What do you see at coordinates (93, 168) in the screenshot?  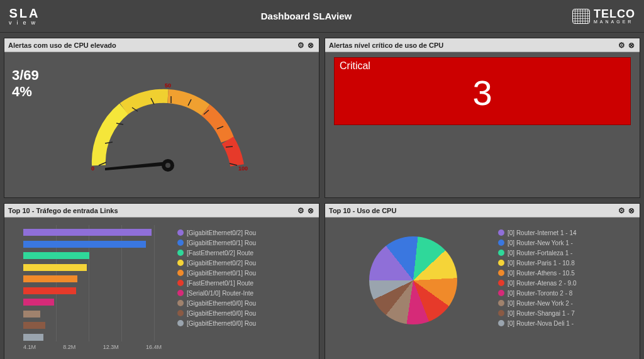 I see `gauge-min: 0` at bounding box center [93, 168].